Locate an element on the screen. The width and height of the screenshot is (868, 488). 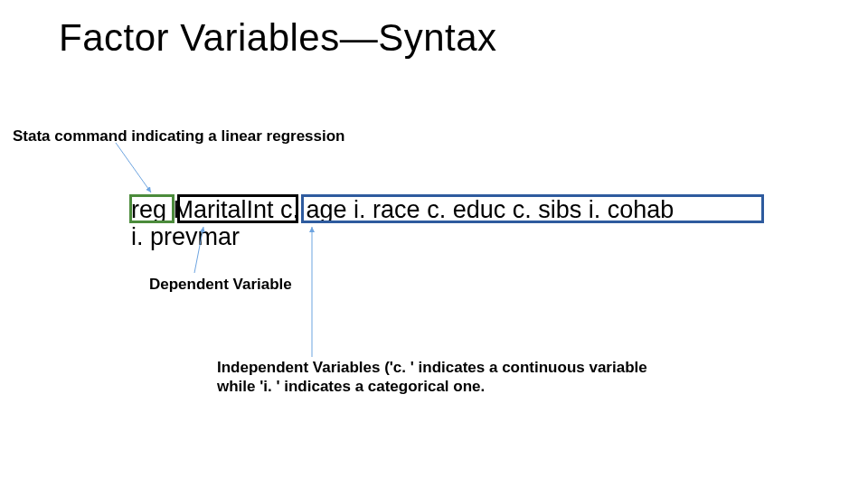
highlight-box-independent is located at coordinates (533, 209).